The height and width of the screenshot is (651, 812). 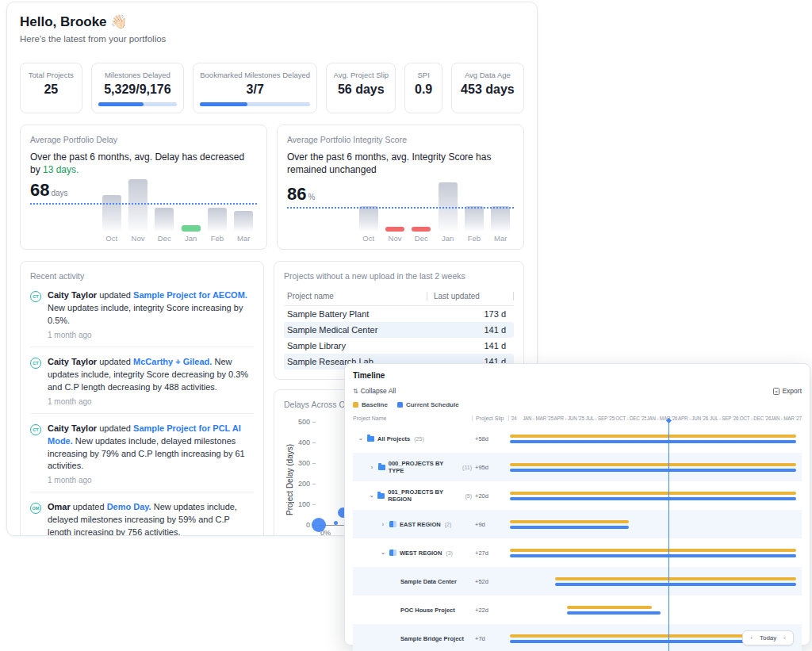 I want to click on wave-emoji: 👋🏻, so click(x=119, y=22).